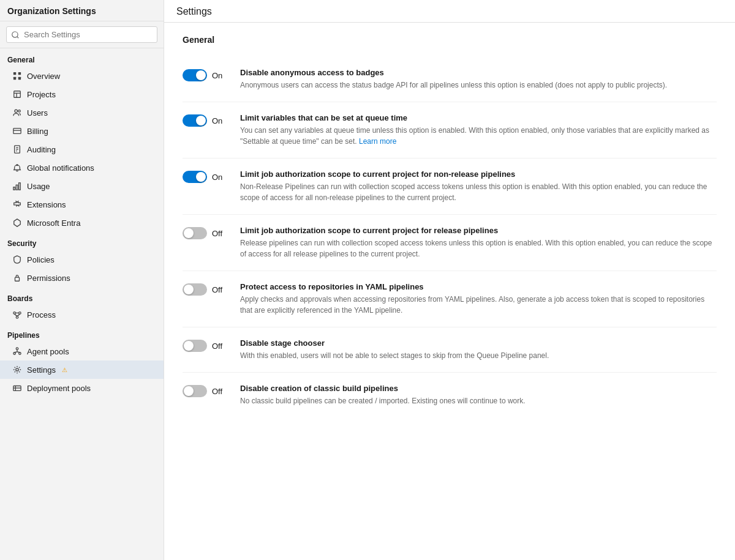 This screenshot has width=735, height=560. I want to click on sidebar-item-projects: Projects, so click(82, 94).